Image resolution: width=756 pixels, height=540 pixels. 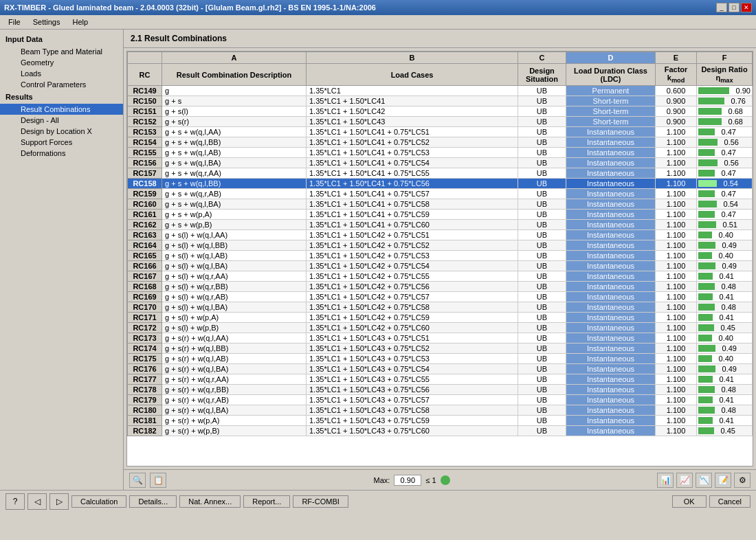 I want to click on table-row: RC182g + s(r) + w(p,B)1.35*LC1 + 1.50*LC…, so click(x=440, y=431).